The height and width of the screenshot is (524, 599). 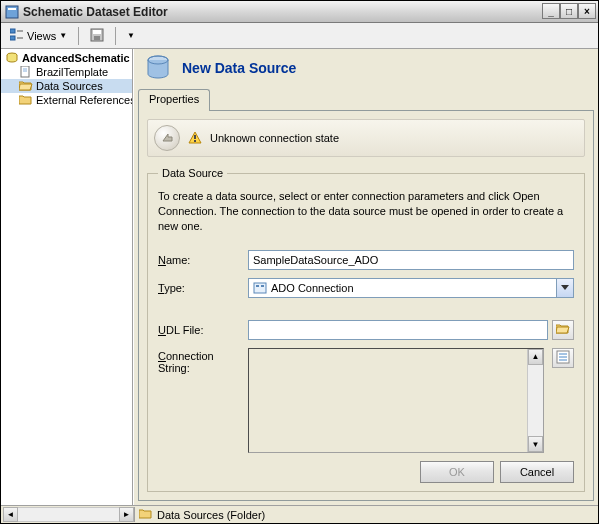 I want to click on arrow-badge, so click(x=167, y=138).